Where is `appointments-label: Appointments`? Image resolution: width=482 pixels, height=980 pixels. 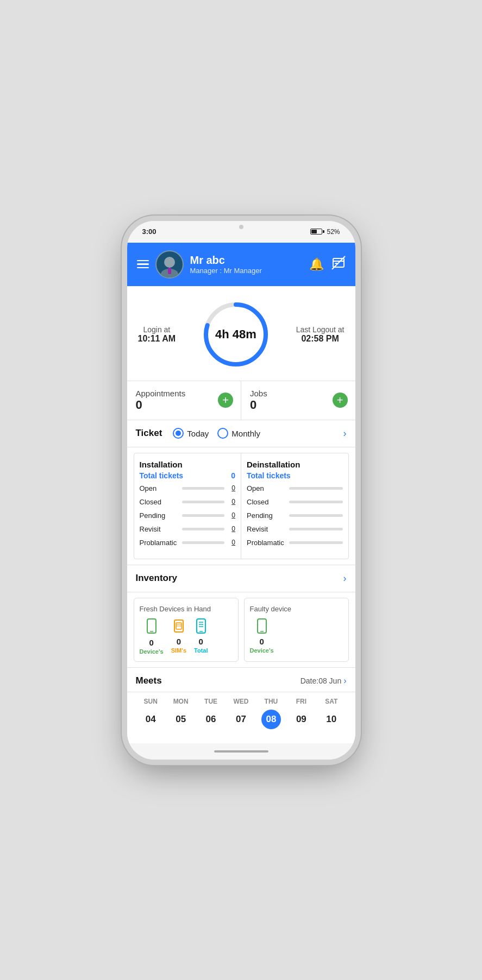 appointments-label: Appointments is located at coordinates (161, 393).